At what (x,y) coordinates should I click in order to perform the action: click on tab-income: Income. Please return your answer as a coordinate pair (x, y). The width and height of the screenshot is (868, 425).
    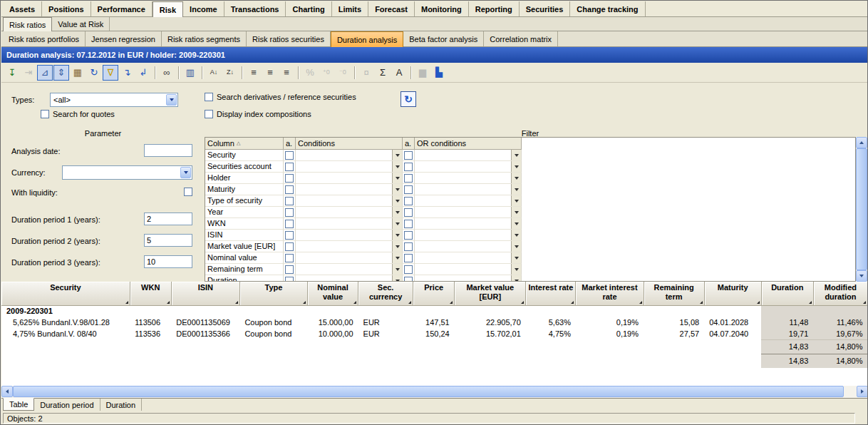
    Looking at the image, I should click on (204, 9).